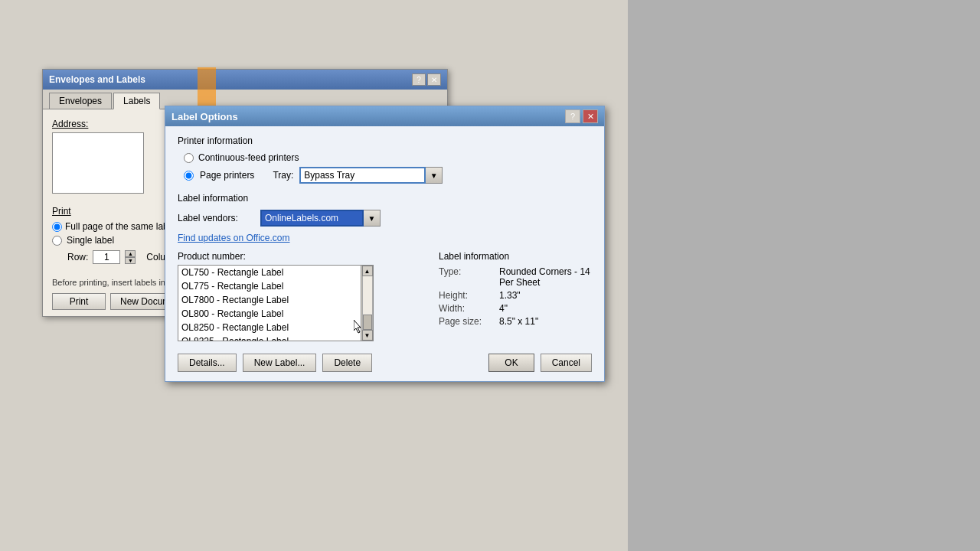 This screenshot has width=980, height=551. What do you see at coordinates (136, 101) in the screenshot?
I see `tab-labels: Labels` at bounding box center [136, 101].